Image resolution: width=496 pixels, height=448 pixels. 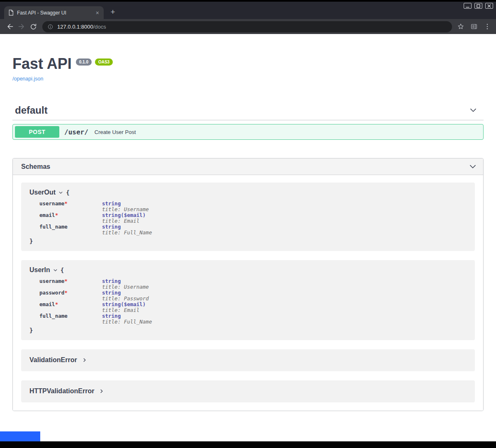 What do you see at coordinates (479, 6) in the screenshot?
I see `maximize-button` at bounding box center [479, 6].